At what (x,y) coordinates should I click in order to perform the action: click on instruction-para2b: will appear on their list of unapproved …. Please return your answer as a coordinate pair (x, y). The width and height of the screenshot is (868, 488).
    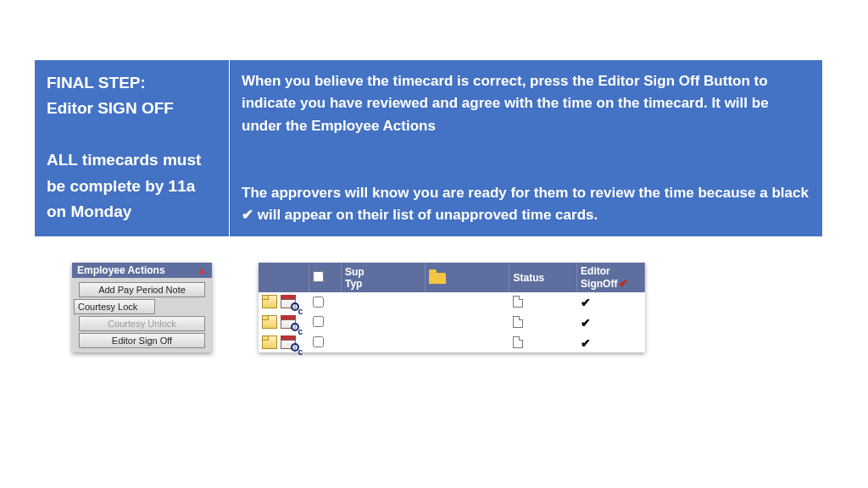
    Looking at the image, I should click on (426, 215).